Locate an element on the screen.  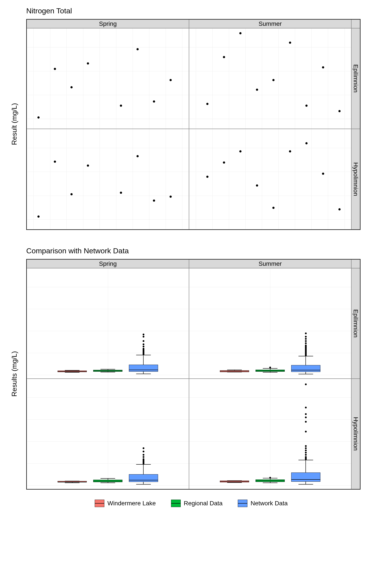
legend: Windermere LakeRegional DataNetwork Data is located at coordinates (191, 503).